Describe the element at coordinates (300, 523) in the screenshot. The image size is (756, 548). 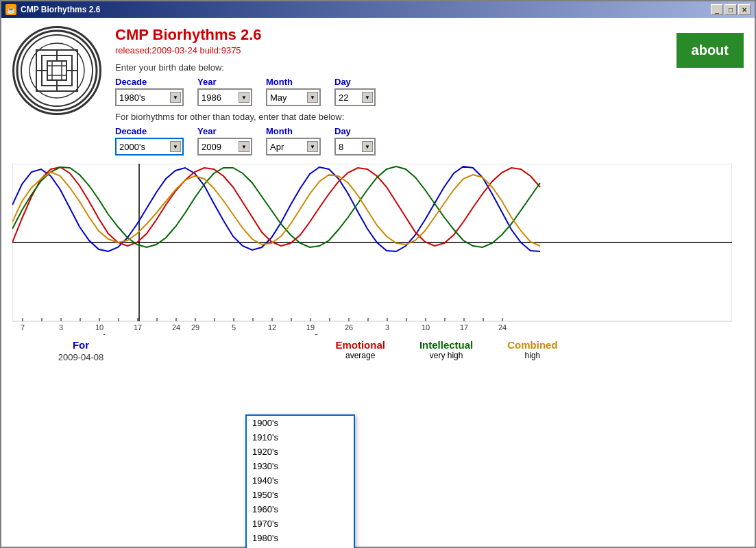
I see `dropdown-item-1970: 1970's` at that location.